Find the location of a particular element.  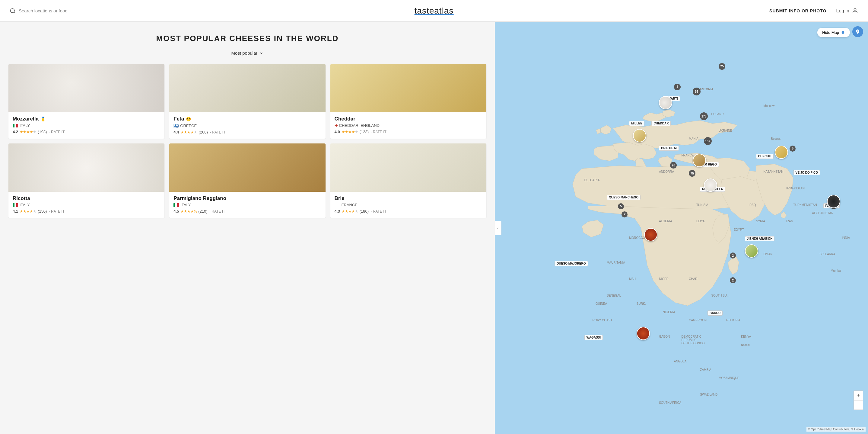

zoom-in-button: + is located at coordinates (859, 395).